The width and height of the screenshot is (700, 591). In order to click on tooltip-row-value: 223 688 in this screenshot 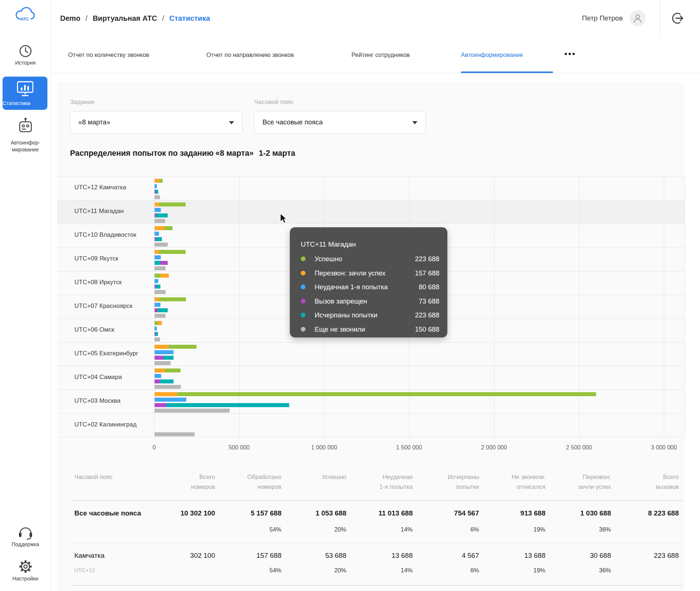, I will do `click(427, 259)`.